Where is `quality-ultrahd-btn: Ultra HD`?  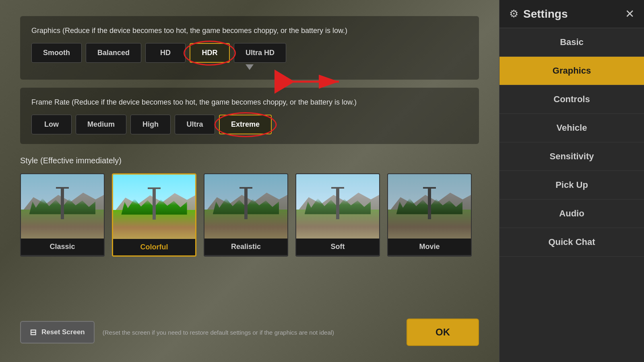 quality-ultrahd-btn: Ultra HD is located at coordinates (260, 53).